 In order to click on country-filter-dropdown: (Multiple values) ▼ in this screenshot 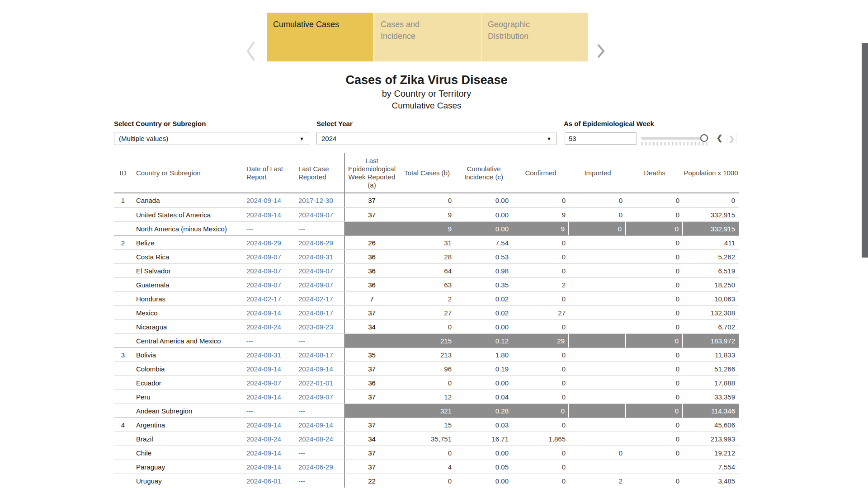, I will do `click(212, 138)`.